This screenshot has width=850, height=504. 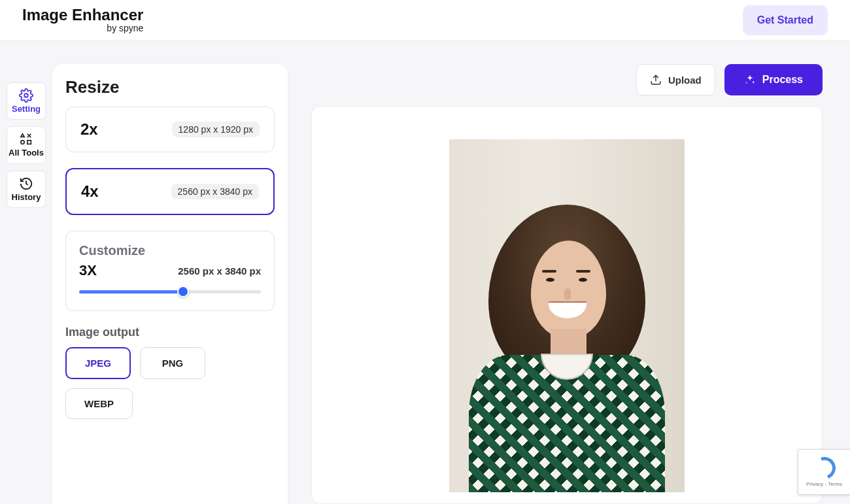 I want to click on logo-title: Image Enhancer, so click(x=82, y=15).